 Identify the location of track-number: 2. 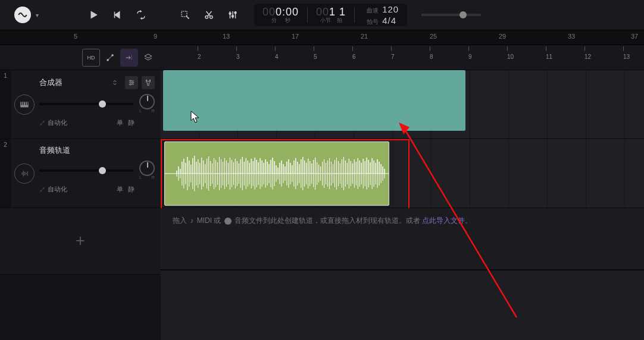
(5, 174).